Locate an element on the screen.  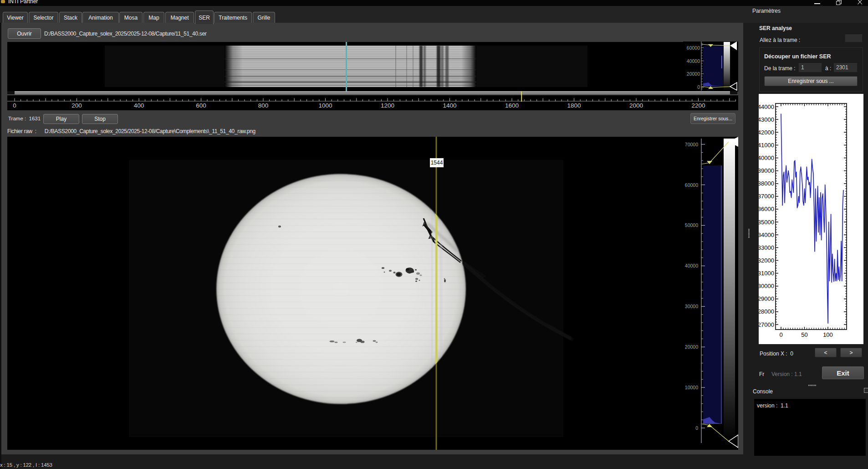
svg-text: 37000 is located at coordinates (766, 196).